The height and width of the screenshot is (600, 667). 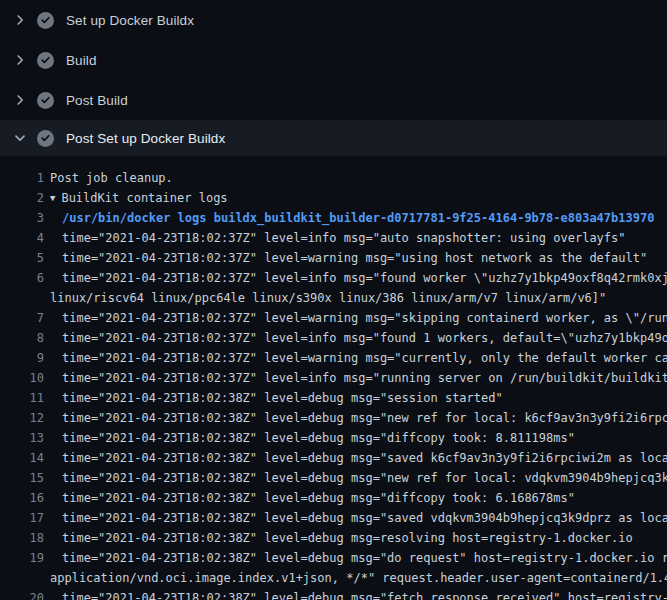 I want to click on log-text: application/vnd.oci.image.index.v1+json,…, so click(x=356, y=578).